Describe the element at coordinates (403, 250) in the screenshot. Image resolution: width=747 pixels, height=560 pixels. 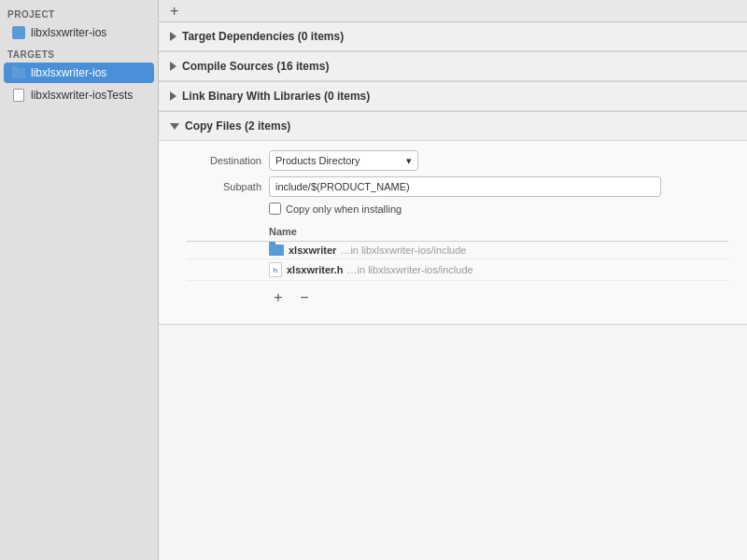
I see `file-path-0: …in libxlsxwriter-ios/include` at that location.